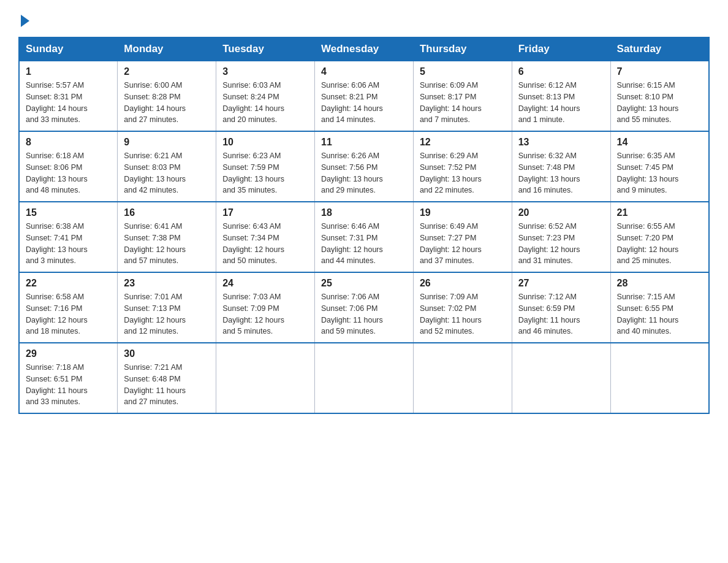 This screenshot has width=728, height=563. I want to click on calendar-cell: 19Sunrise: 6:49 AMSunset: 7:27 PMDayligh…, so click(462, 237).